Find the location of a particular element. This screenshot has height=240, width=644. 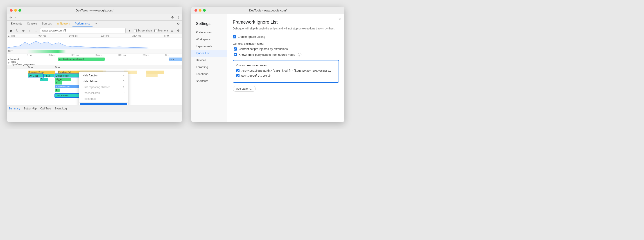

nav-locations: Locations is located at coordinates (209, 74).